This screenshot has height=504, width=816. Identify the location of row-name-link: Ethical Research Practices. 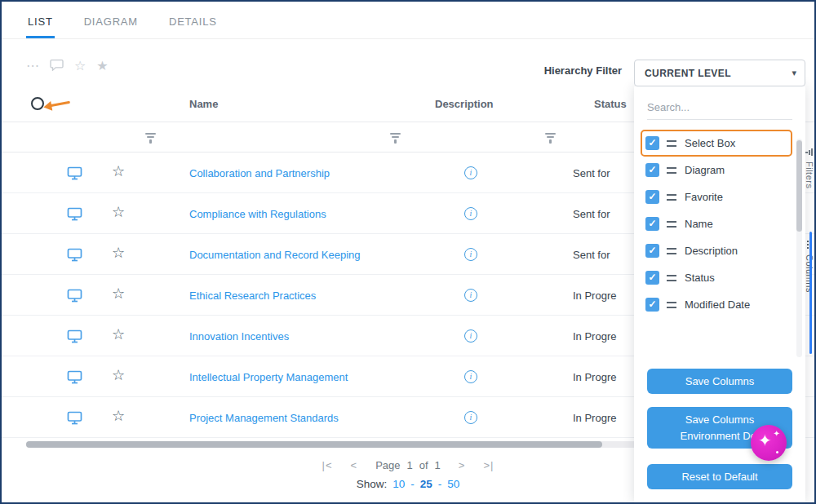
(253, 295).